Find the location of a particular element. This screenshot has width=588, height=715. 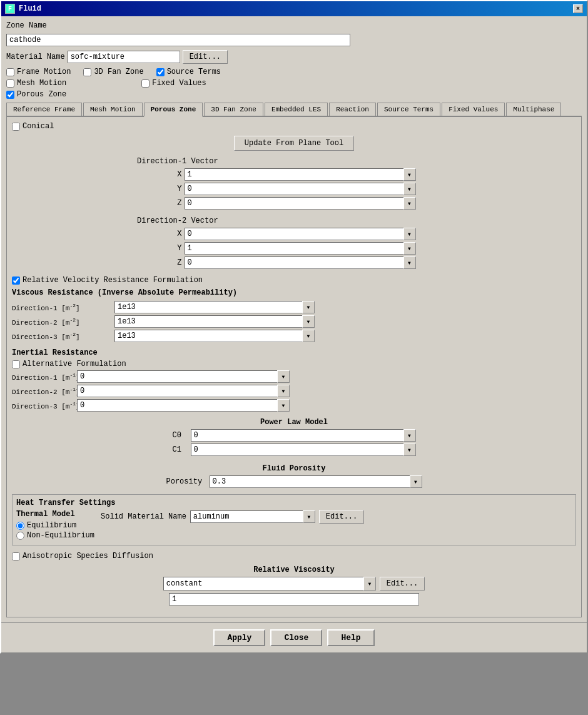

relative-viscosity-dropdown-btn: ▼ is located at coordinates (370, 584).